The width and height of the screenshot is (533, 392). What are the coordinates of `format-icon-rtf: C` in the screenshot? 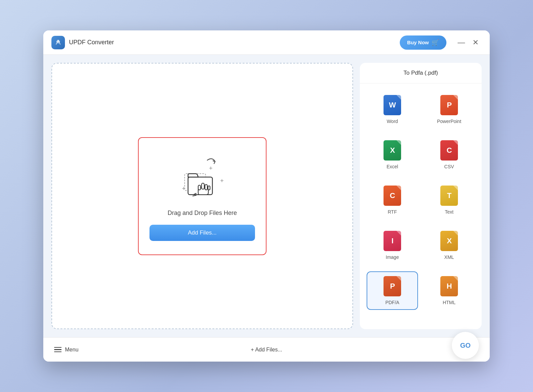 It's located at (392, 196).